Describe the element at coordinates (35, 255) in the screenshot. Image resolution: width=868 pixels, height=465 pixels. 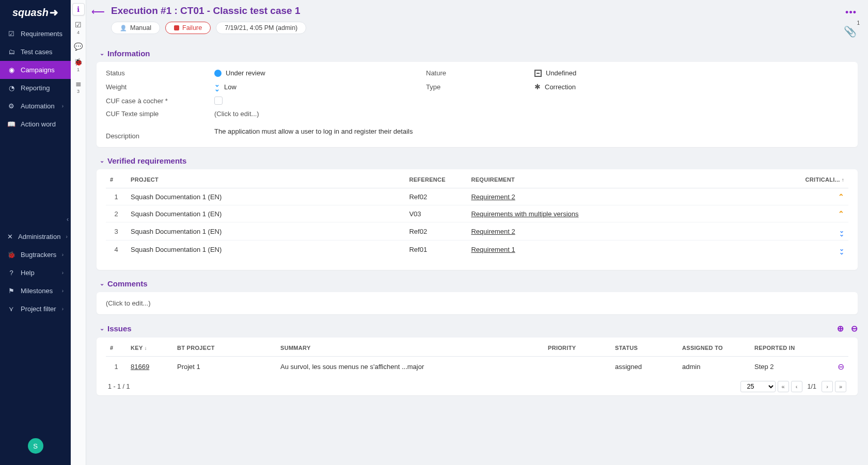
I see `sidebar-item-bugtrackers: 🐞Bugtrackers›` at that location.